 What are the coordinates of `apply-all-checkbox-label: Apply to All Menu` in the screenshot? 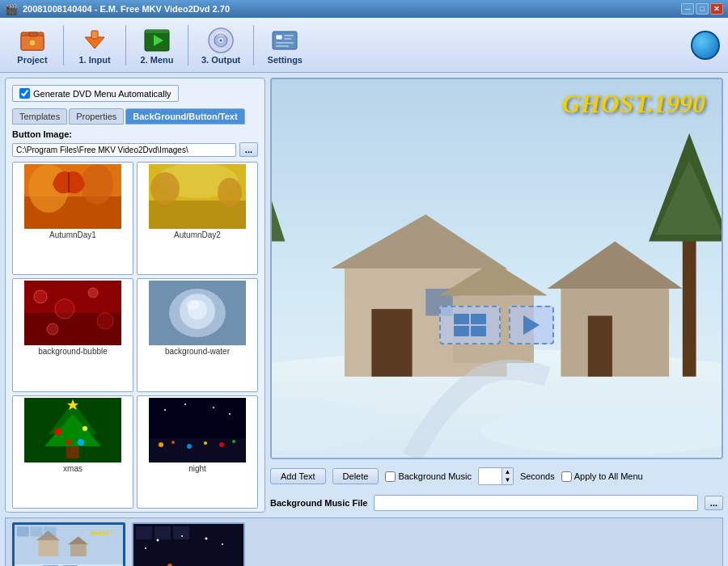 It's located at (602, 477).